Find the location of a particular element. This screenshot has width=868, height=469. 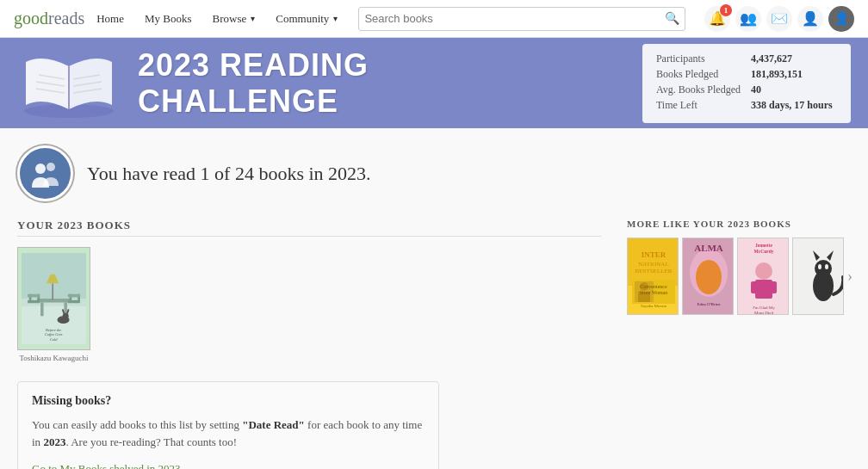

logo: goodreads is located at coordinates (49, 19).